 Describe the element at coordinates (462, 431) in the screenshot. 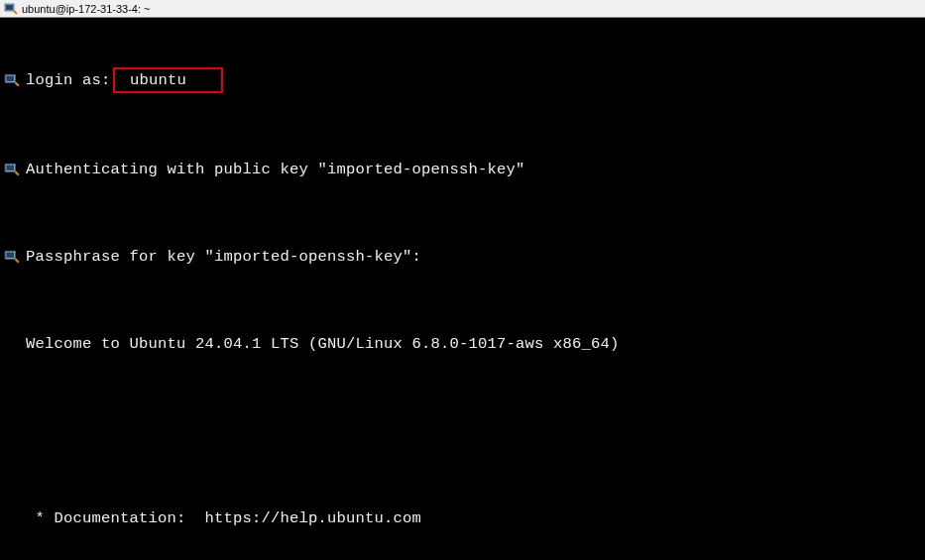

I see `blank-line` at that location.